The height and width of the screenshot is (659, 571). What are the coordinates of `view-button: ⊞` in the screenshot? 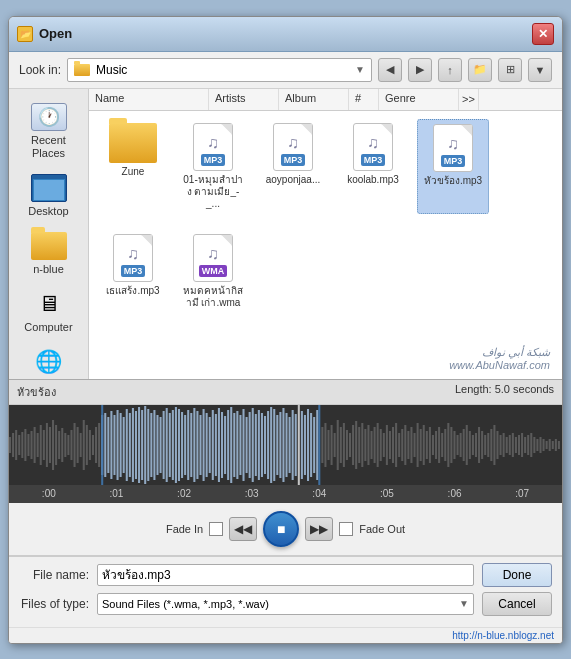 It's located at (510, 70).